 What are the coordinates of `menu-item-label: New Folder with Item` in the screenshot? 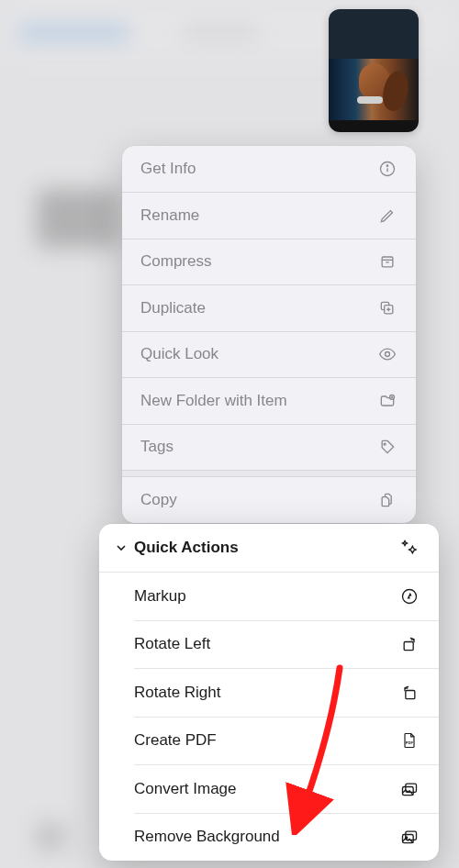 It's located at (214, 401).